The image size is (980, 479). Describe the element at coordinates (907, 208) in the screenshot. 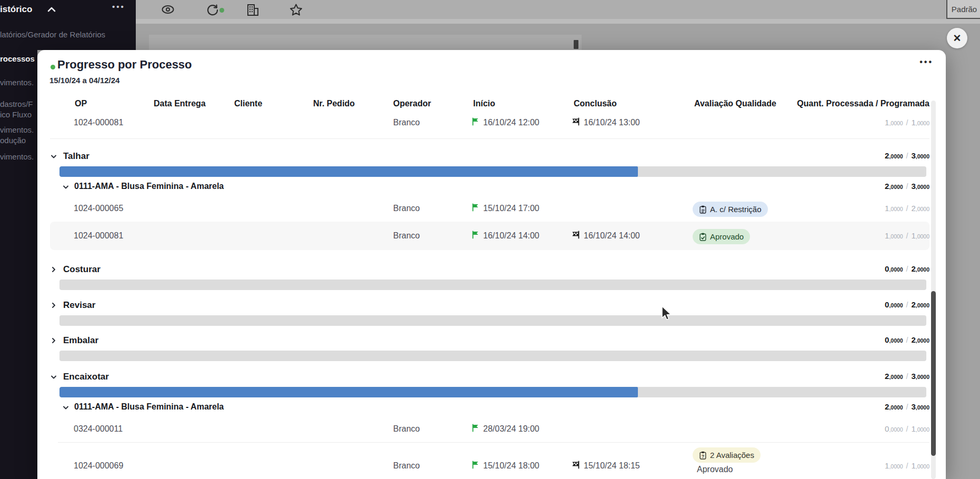

I see `quantity-processed-programmed: 1,0000 / 2,0000` at that location.